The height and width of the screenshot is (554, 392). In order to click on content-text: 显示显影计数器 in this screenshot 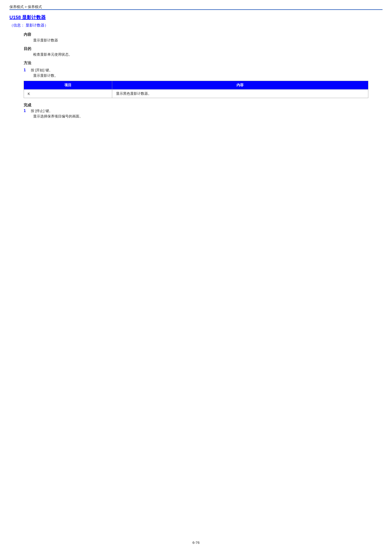, I will do `click(208, 41)`.